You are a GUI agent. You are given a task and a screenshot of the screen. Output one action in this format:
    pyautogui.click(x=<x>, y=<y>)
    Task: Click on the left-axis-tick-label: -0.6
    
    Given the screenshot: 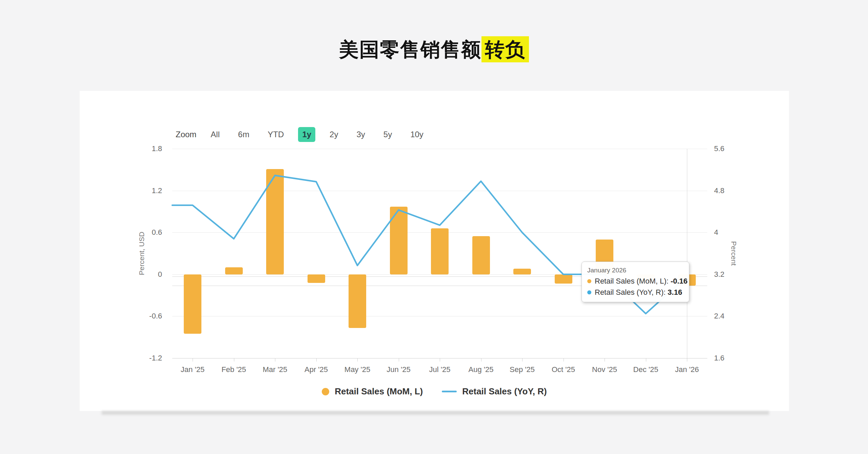 What is the action you would take?
    pyautogui.click(x=150, y=316)
    